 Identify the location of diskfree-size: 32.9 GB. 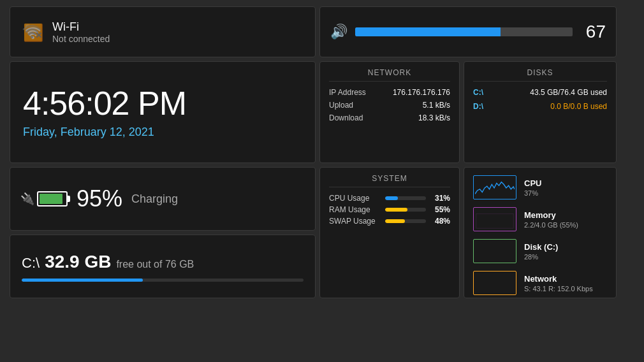
(78, 262).